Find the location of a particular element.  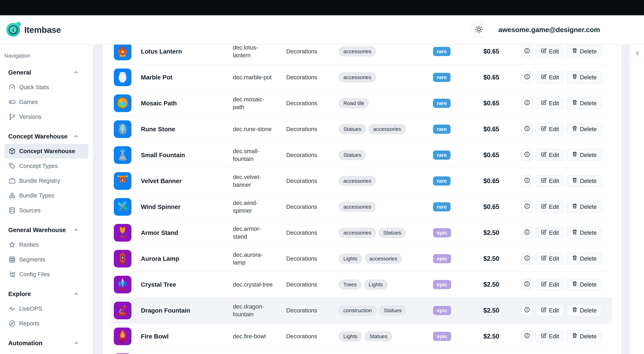

sidebar-item-concept-warehouse: Concept Warehouse is located at coordinates (46, 151).